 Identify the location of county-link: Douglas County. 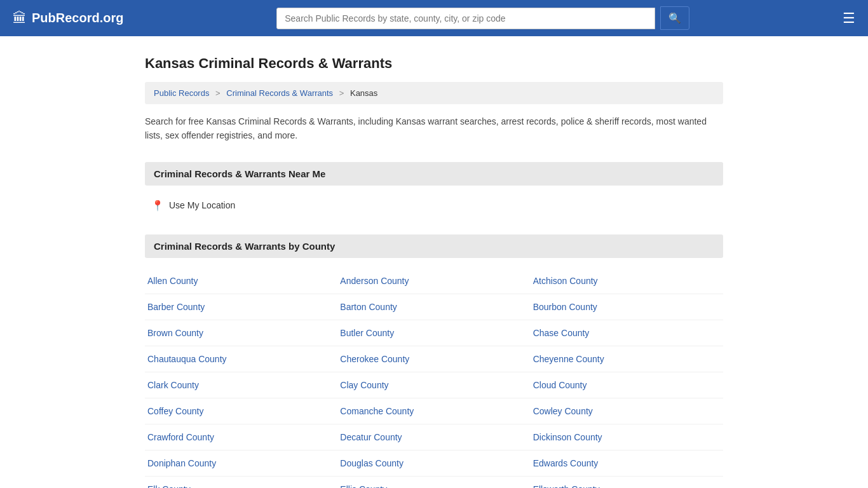
(372, 463).